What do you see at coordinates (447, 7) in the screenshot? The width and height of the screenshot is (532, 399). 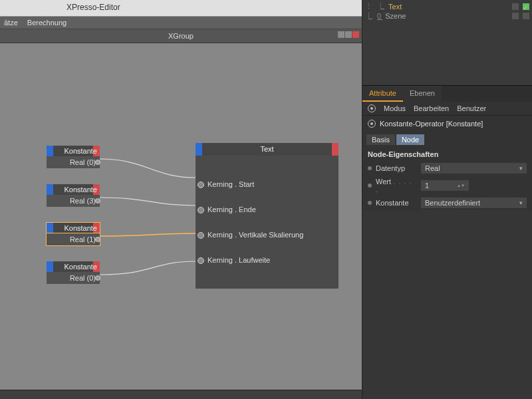 I see `tree-row: ⋮ ⎿ Text ✓` at bounding box center [447, 7].